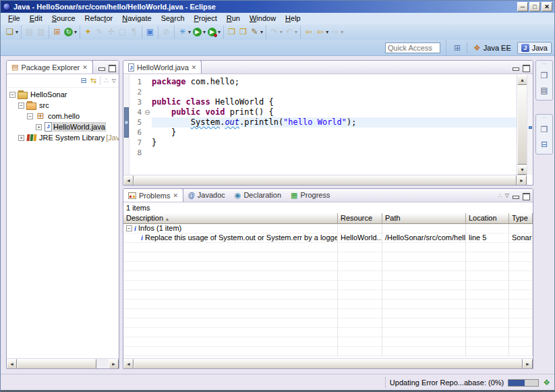 Image resolution: width=555 pixels, height=392 pixels. I want to click on code-line-3: 3public class HelloWorld {, so click(323, 103).